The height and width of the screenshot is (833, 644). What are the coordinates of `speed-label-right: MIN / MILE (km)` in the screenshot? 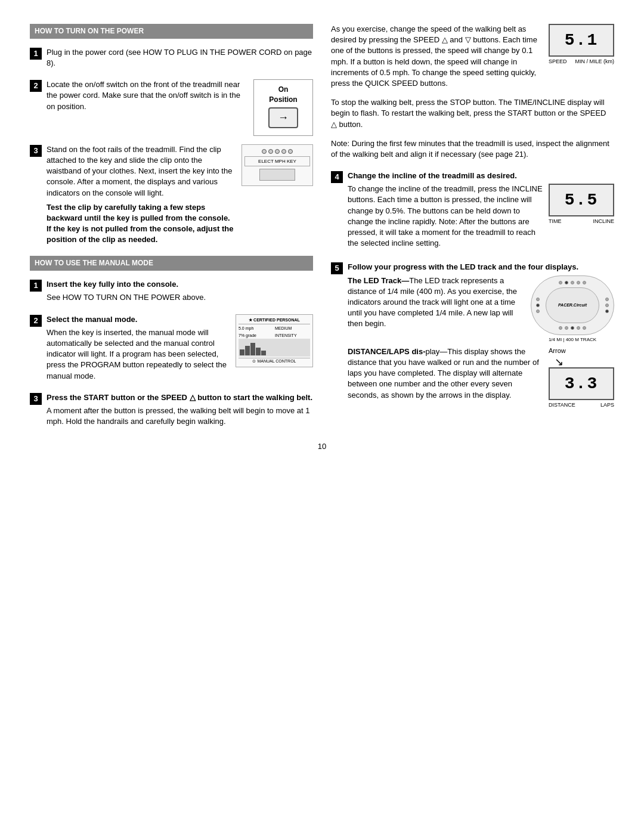 It's located at (595, 62).